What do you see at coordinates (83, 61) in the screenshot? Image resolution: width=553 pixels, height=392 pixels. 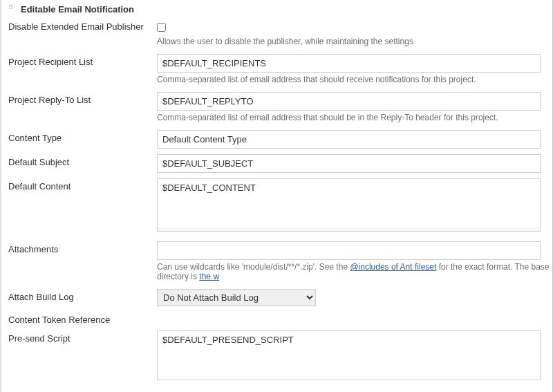 I see `recipient-list-label: Project Recipient List` at bounding box center [83, 61].